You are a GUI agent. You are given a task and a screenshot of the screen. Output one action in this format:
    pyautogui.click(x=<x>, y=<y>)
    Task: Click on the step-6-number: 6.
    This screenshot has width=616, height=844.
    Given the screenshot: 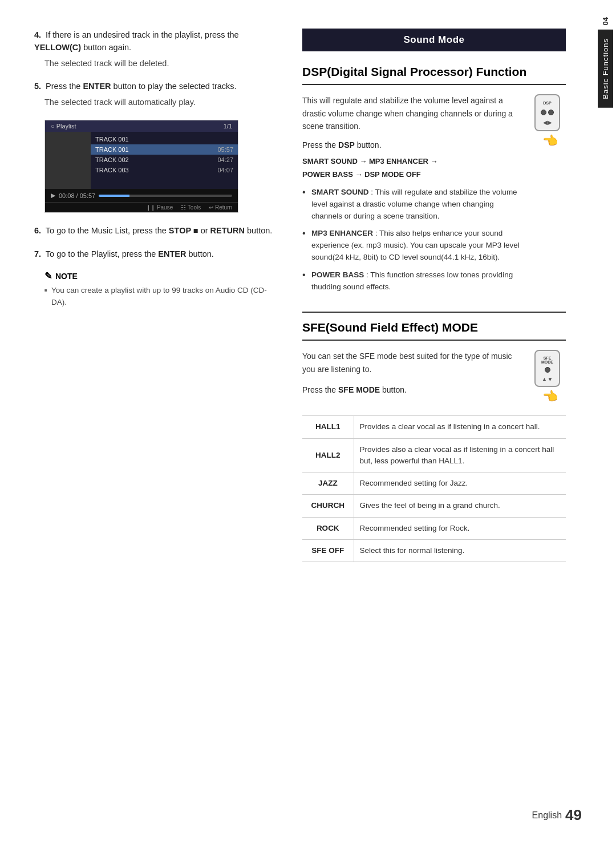 What is the action you would take?
    pyautogui.click(x=38, y=231)
    